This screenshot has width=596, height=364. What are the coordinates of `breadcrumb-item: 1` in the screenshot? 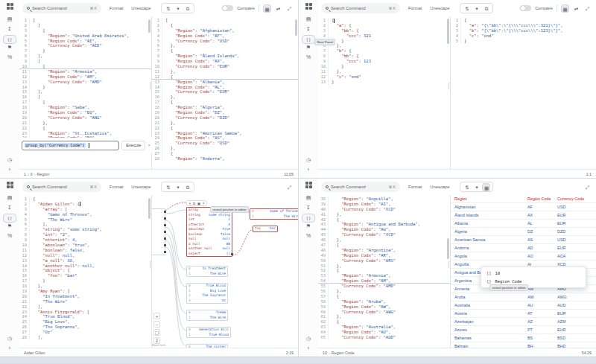 It's located at (25, 174).